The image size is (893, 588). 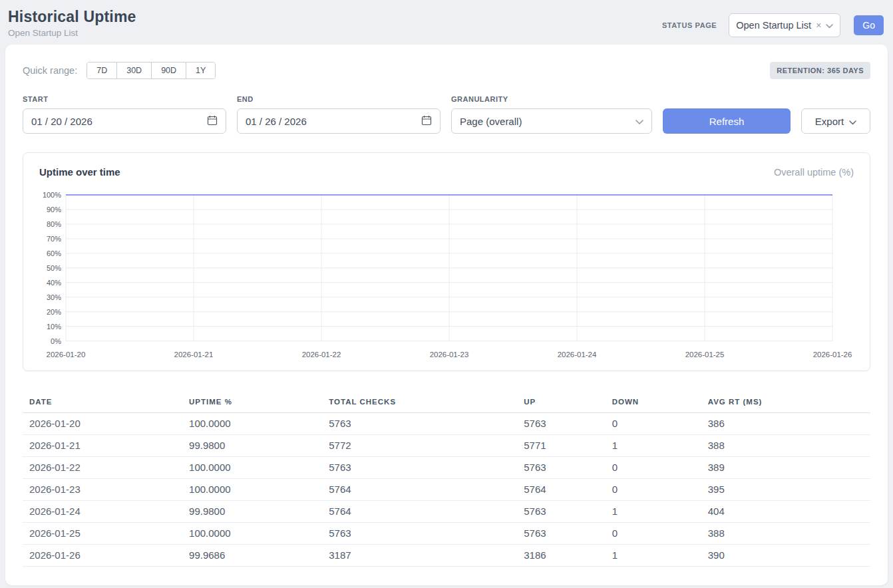 What do you see at coordinates (446, 423) in the screenshot?
I see `table-row: 2026-01-20100.0000576357630386` at bounding box center [446, 423].